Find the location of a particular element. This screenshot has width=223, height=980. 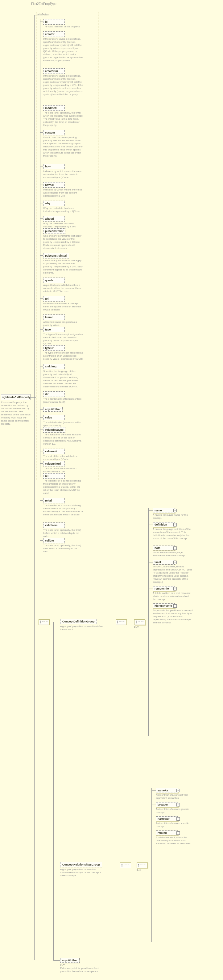

group-doc: A group of properites required to indica… is located at coordinates (82, 873).